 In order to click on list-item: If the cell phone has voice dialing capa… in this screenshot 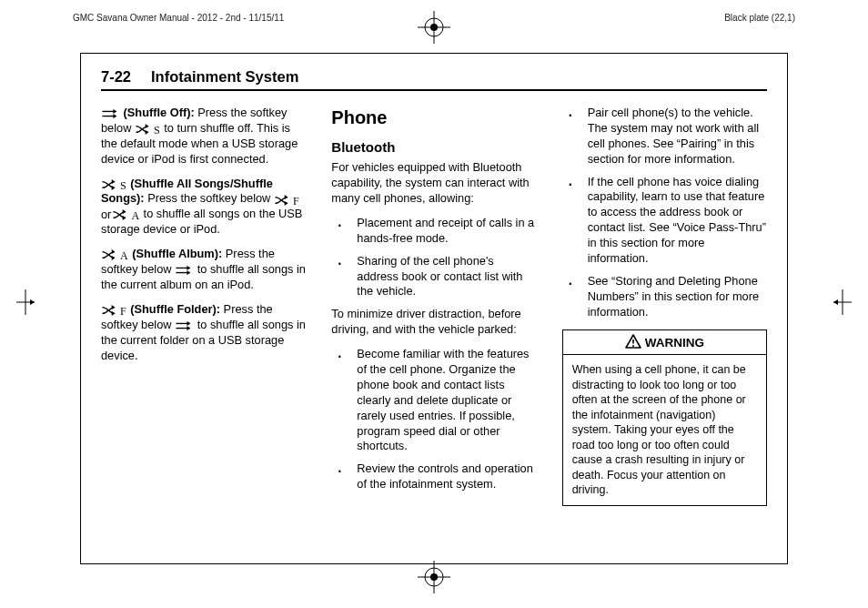, I will do `click(664, 220)`.